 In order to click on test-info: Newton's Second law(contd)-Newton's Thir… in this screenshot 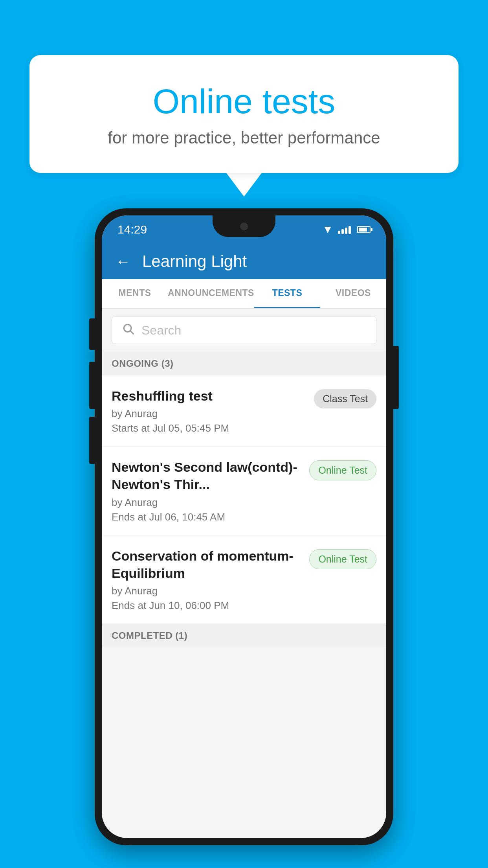, I will do `click(207, 491)`.